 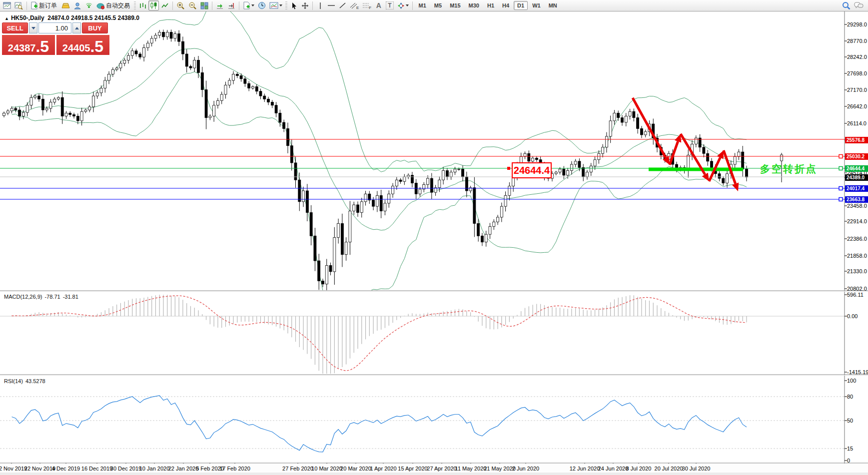 What do you see at coordinates (455, 5) in the screenshot?
I see `timeframe-button-m15: M15` at bounding box center [455, 5].